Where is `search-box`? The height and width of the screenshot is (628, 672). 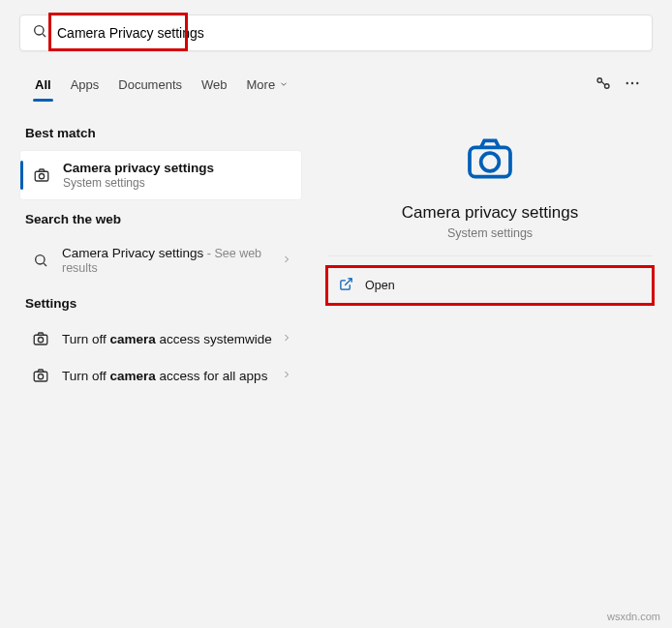
search-box is located at coordinates (336, 33).